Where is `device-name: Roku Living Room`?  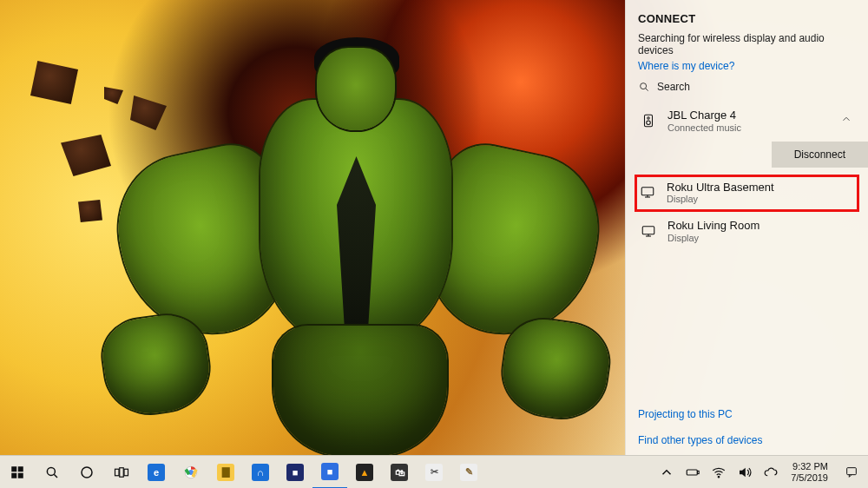
device-name: Roku Living Room is located at coordinates (750, 226).